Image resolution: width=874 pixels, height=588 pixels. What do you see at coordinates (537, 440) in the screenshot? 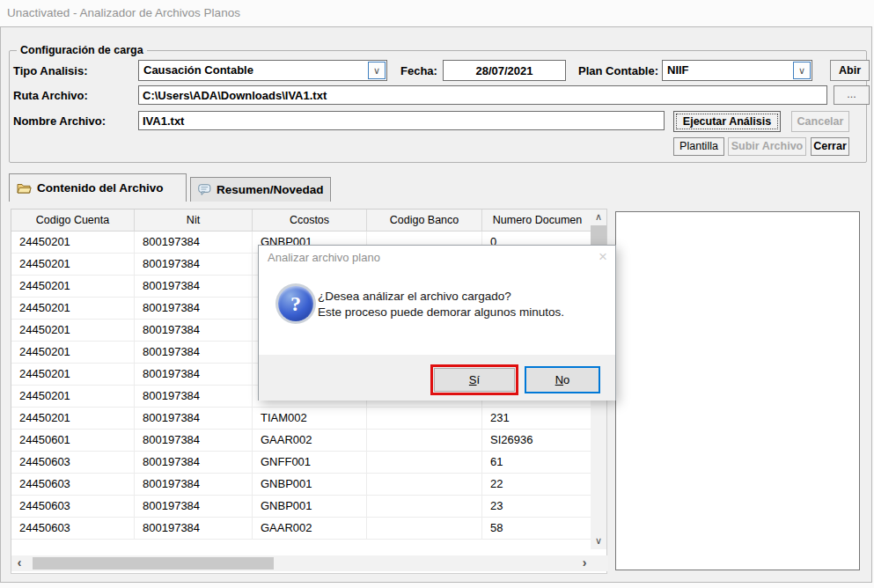
I see `table-cell: SI26936` at bounding box center [537, 440].